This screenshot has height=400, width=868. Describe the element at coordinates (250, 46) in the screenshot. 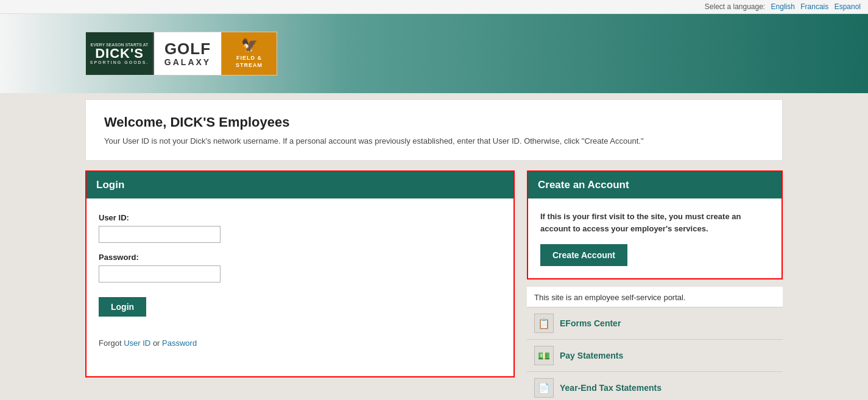

I see `field-bird-icon: 🦅` at that location.